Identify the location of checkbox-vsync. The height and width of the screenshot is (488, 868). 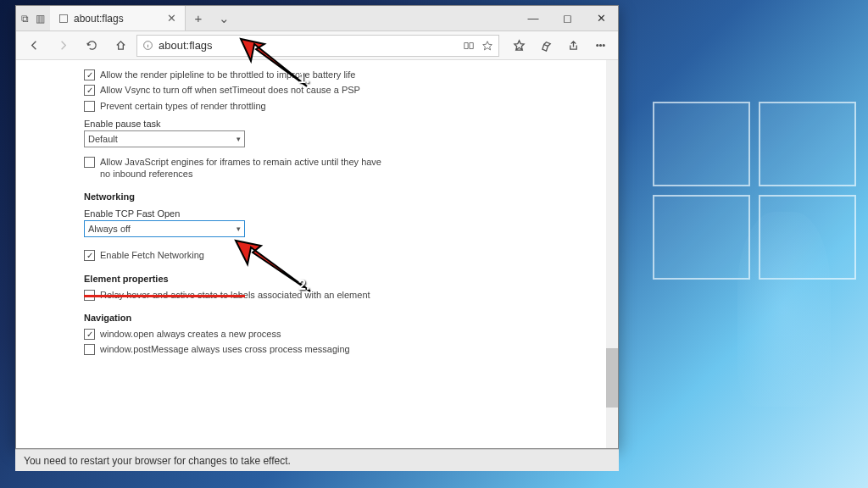
(90, 90).